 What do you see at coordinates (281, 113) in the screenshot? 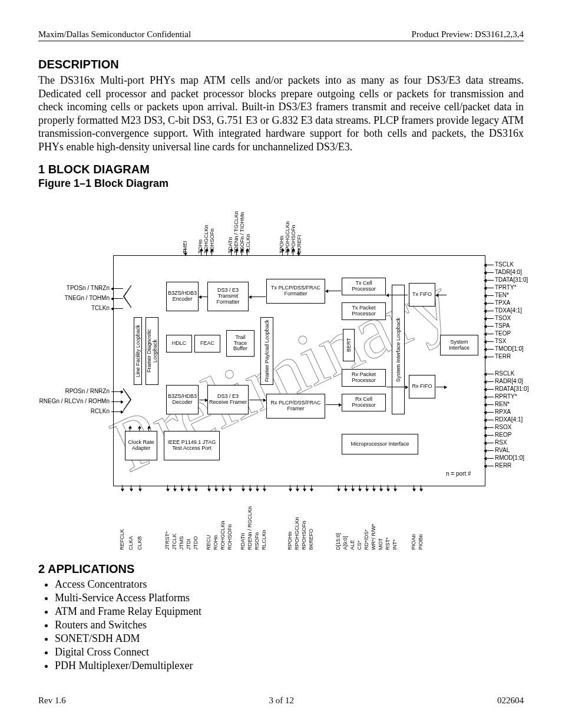
I see `description-body: The DS316x Multi-port PHYs map ATM cells…` at bounding box center [281, 113].